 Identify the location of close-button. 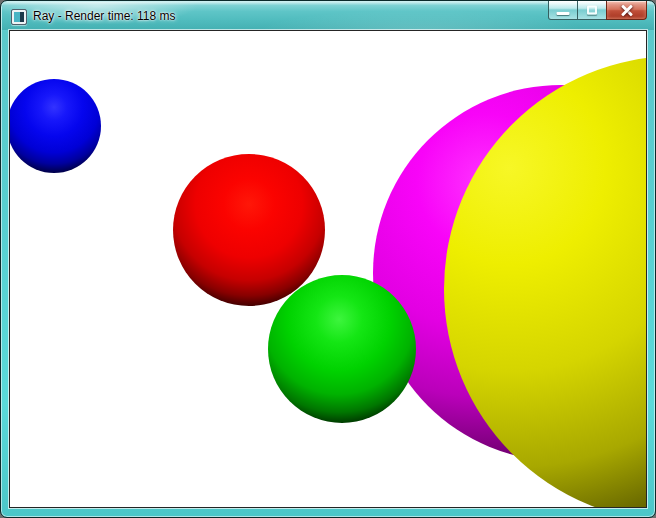
(626, 10).